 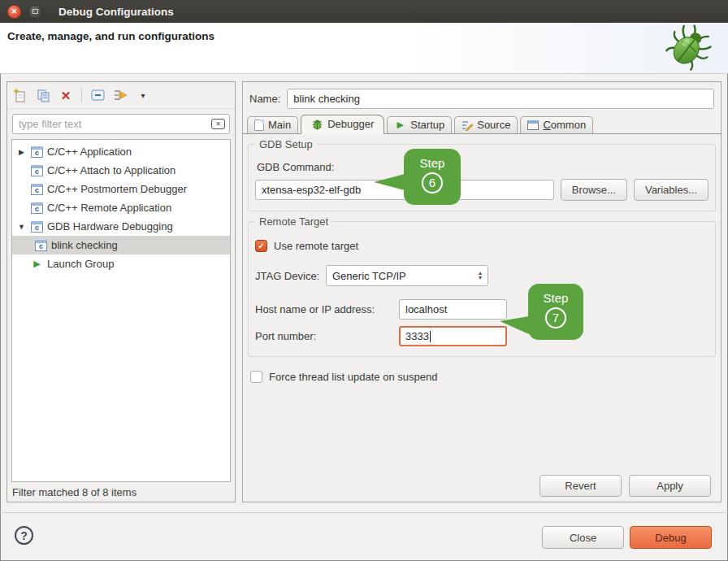 I want to click on startup-play-icon: ▶, so click(x=400, y=125).